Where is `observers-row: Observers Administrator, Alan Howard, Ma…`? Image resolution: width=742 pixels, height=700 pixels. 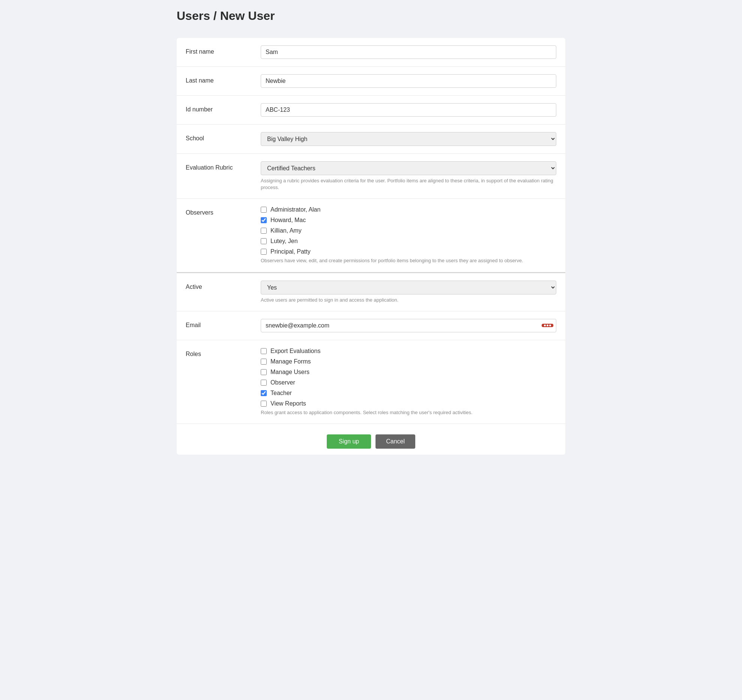 observers-row: Observers Administrator, Alan Howard, Ma… is located at coordinates (371, 236).